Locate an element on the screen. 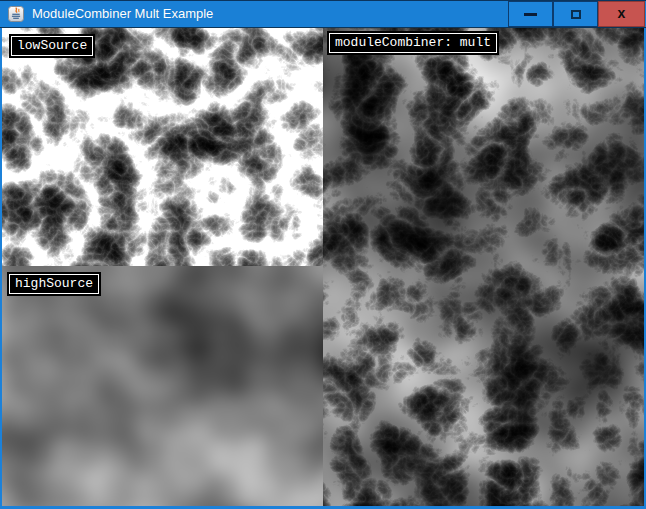 This screenshot has width=646, height=509. window-controls: x is located at coordinates (576, 14).